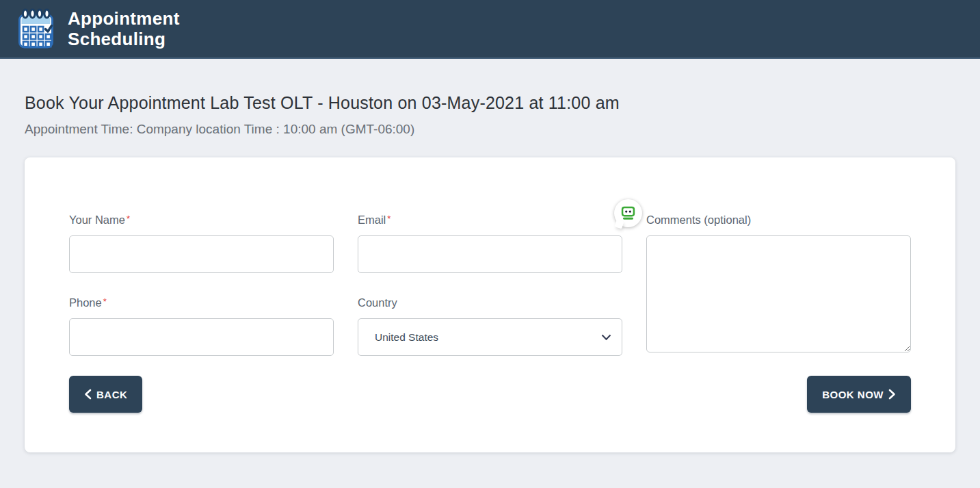  What do you see at coordinates (201, 337) in the screenshot?
I see `phone-input` at bounding box center [201, 337].